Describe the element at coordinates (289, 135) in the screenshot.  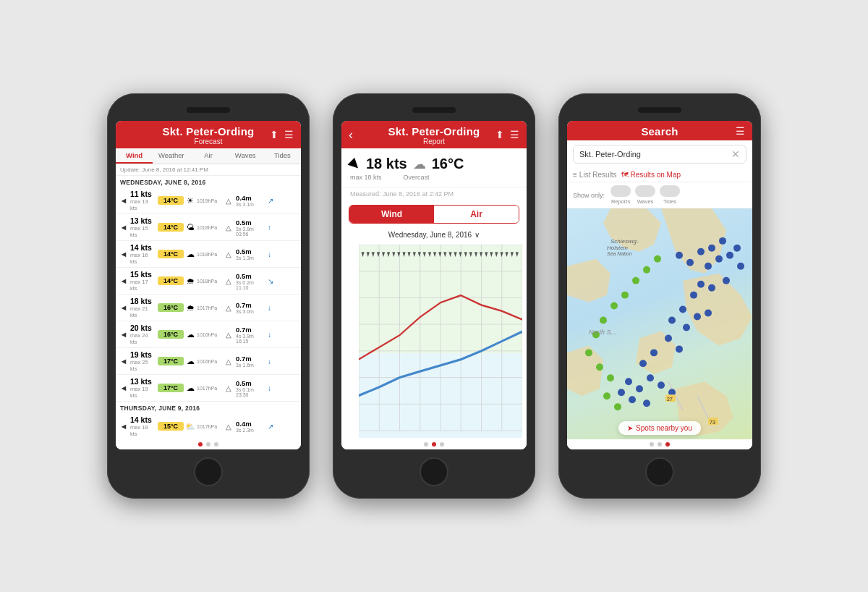
I see `menu-icon: ☰` at that location.